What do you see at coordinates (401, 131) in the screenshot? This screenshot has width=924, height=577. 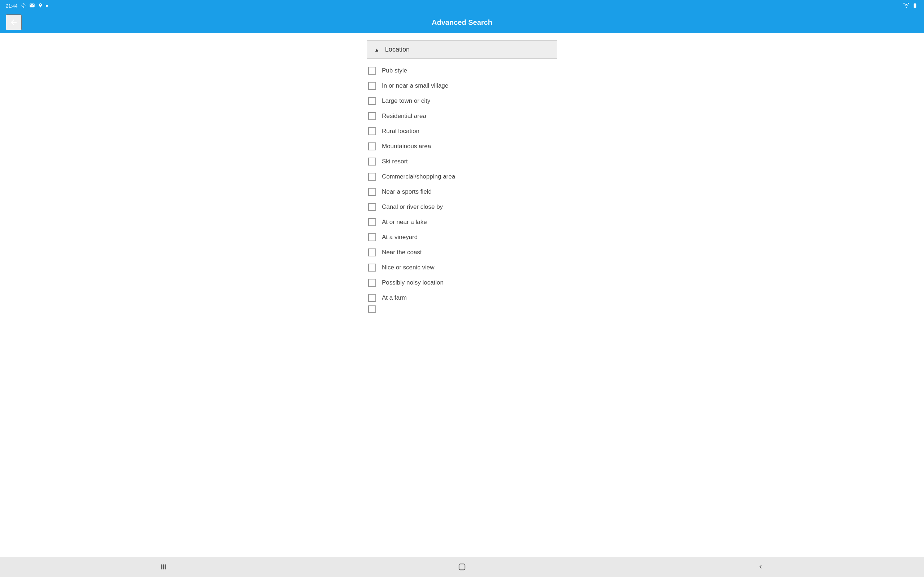 I see `label-rural: Rural location` at bounding box center [401, 131].